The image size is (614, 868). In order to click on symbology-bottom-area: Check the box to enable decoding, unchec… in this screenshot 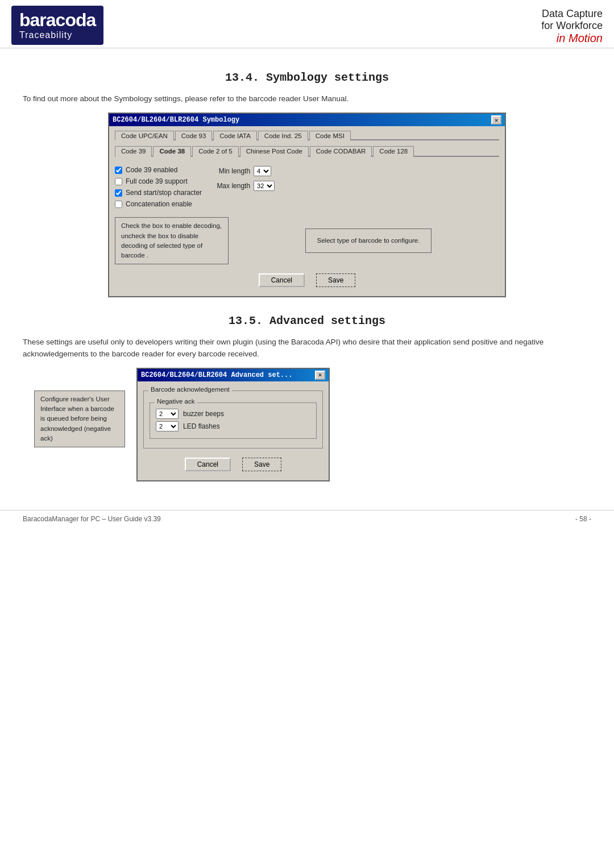, I will do `click(307, 241)`.